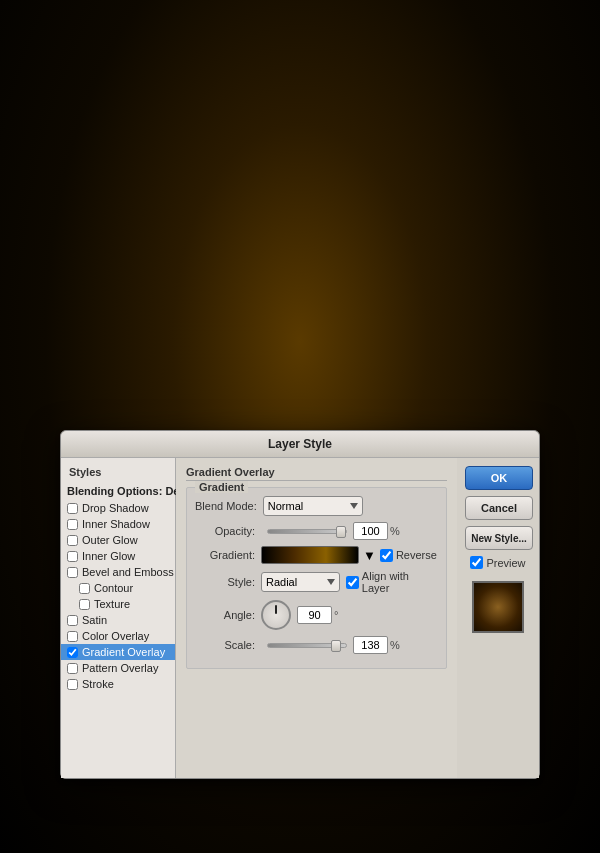  Describe the element at coordinates (276, 615) in the screenshot. I see `angle-dial` at that location.